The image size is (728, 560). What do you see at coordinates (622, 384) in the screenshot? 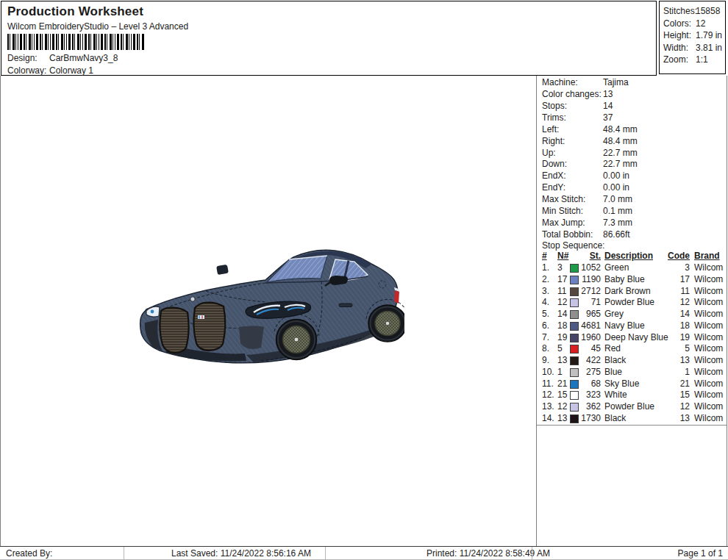
I see `thread-description: Sky Blue` at bounding box center [622, 384].